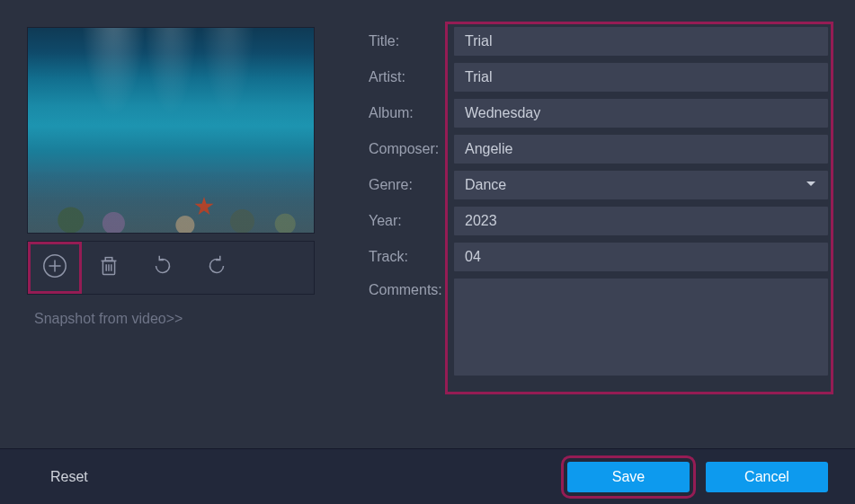  What do you see at coordinates (641, 327) in the screenshot?
I see `comments-field` at bounding box center [641, 327].